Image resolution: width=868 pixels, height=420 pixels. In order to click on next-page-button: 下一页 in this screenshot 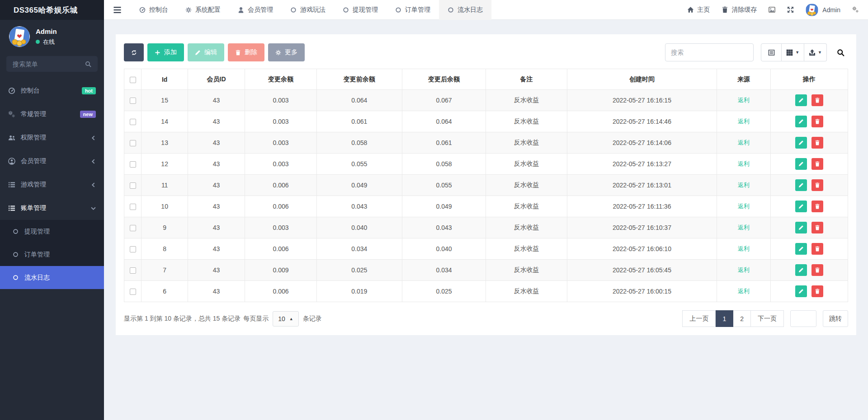, I will do `click(768, 319)`.